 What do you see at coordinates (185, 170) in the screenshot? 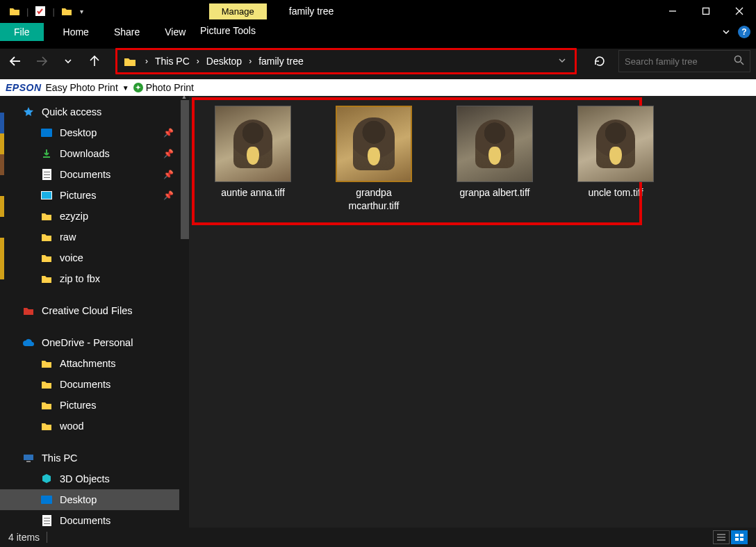
I see `scroll-thumb` at bounding box center [185, 170].